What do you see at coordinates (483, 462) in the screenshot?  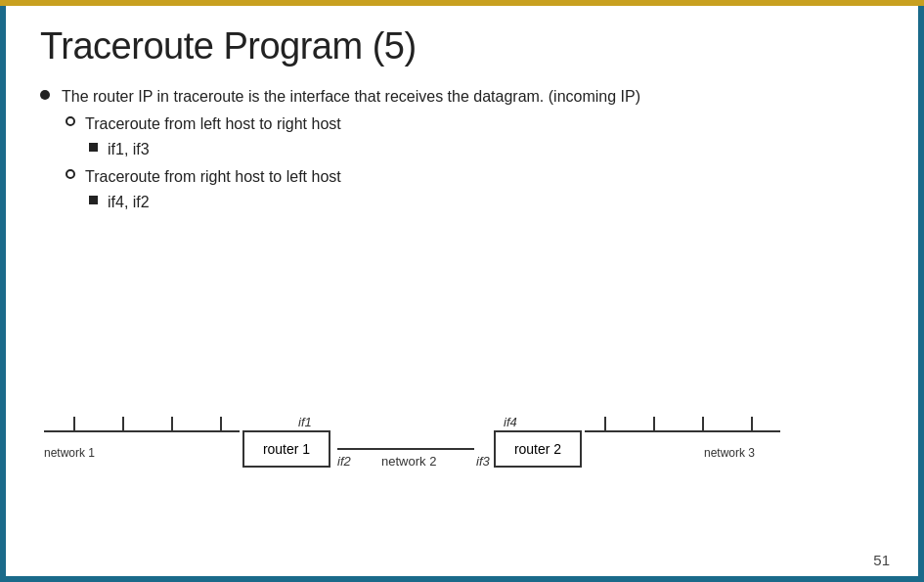 I see `if3-label: if3` at bounding box center [483, 462].